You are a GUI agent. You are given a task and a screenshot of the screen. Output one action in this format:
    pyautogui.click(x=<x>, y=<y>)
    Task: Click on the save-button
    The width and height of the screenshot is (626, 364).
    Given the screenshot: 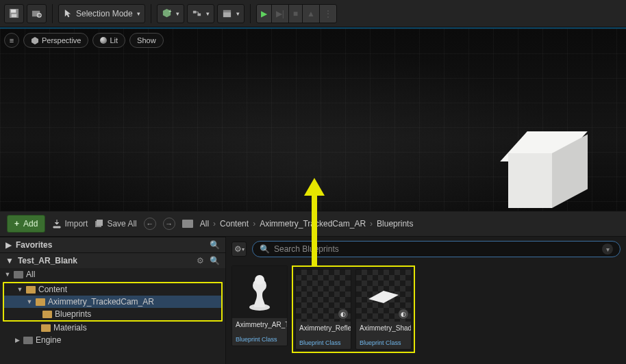 What is the action you would take?
    pyautogui.click(x=14, y=14)
    